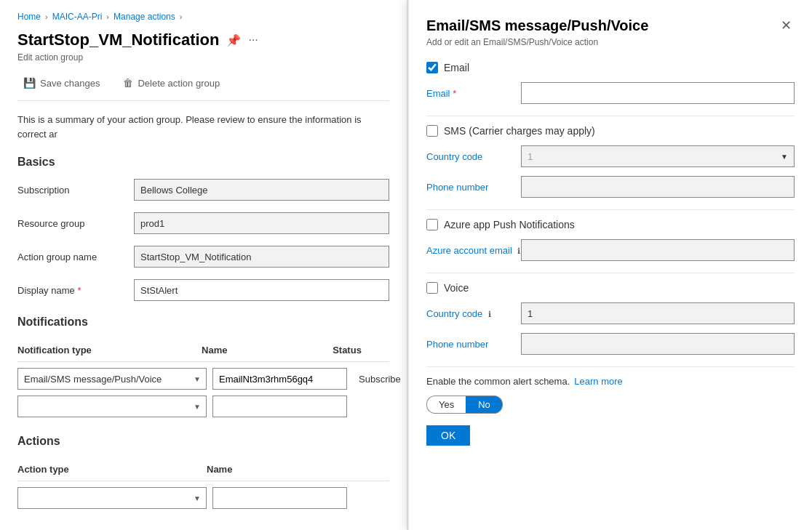  What do you see at coordinates (530, 314) in the screenshot?
I see `voice-country-code-value: 1` at bounding box center [530, 314].